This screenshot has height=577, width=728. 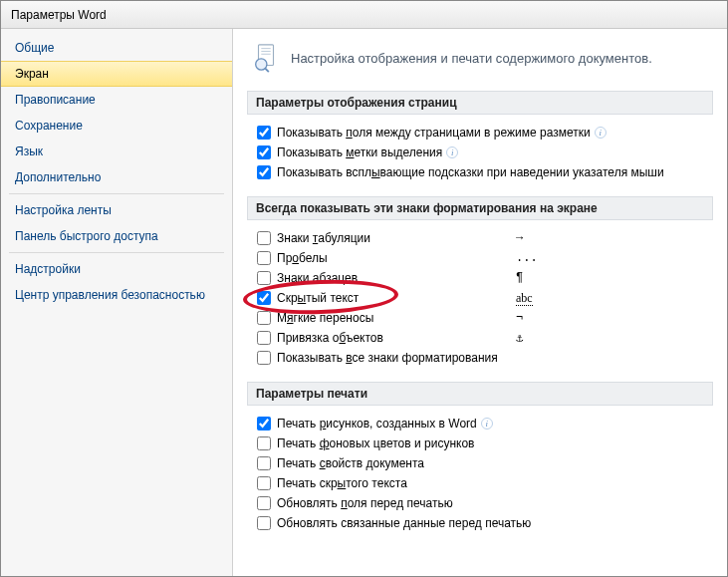 I want to click on section-marks-row-0: Знаки табуляции→, so click(x=483, y=238).